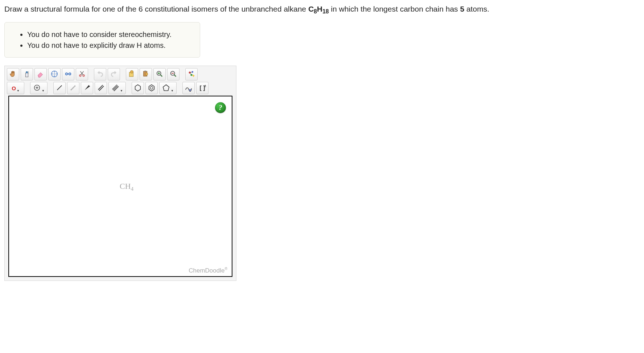  Describe the element at coordinates (59, 88) in the screenshot. I see `single-bond-icon` at that location.